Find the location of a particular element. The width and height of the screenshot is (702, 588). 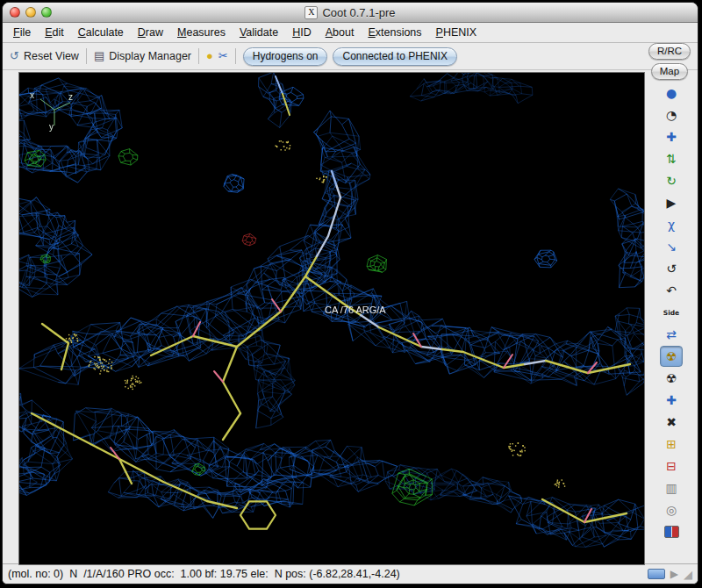

move-icon: ✚ is located at coordinates (671, 137).